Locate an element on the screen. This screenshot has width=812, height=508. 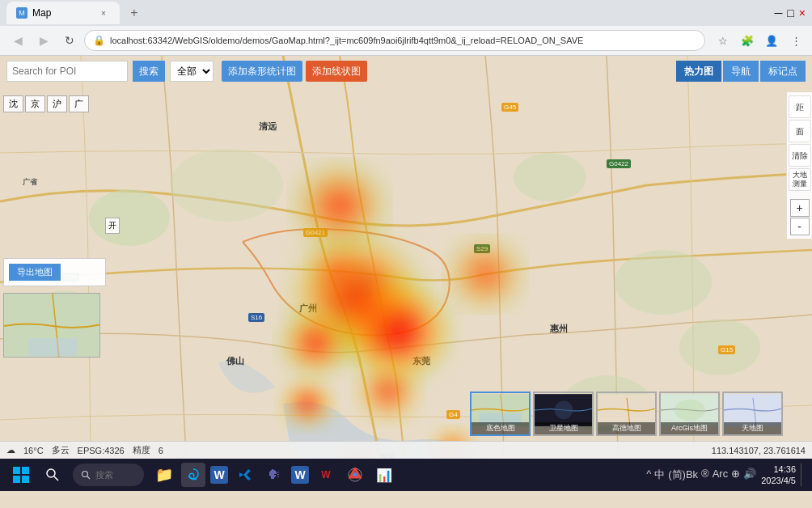
taskbar-search-box is located at coordinates (108, 475).